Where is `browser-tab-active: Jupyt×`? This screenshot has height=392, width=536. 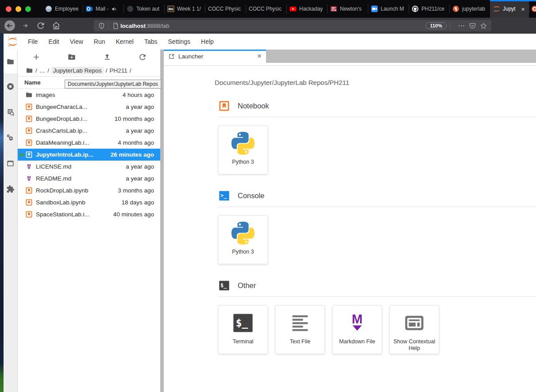 browser-tab-active: Jupyt× is located at coordinates (509, 9).